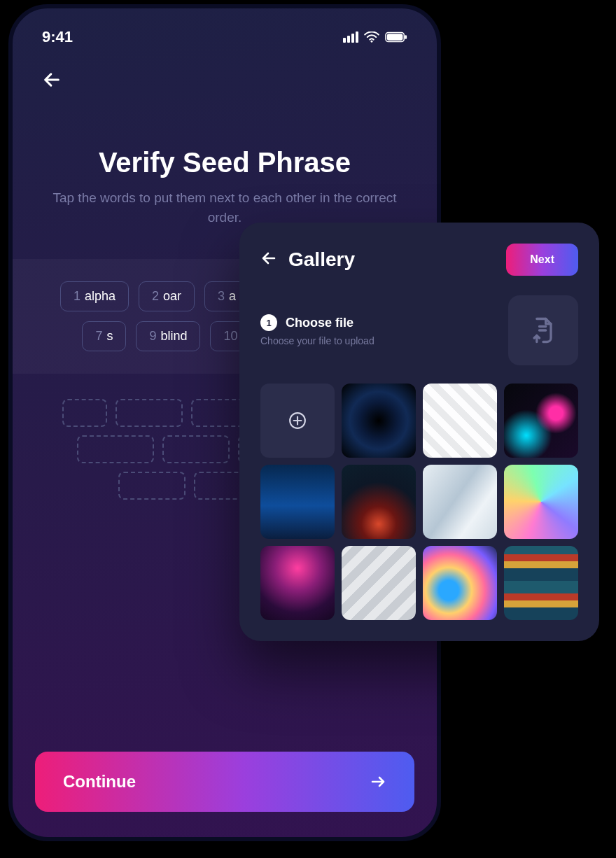 Image resolution: width=616 pixels, height=858 pixels. I want to click on chip-index: 7, so click(99, 336).